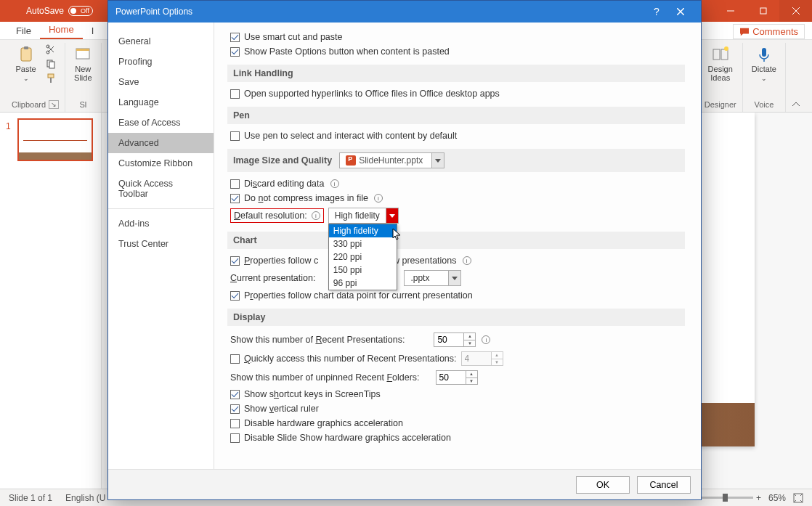 This screenshot has width=812, height=506. I want to click on status-language: English (U, so click(86, 498).